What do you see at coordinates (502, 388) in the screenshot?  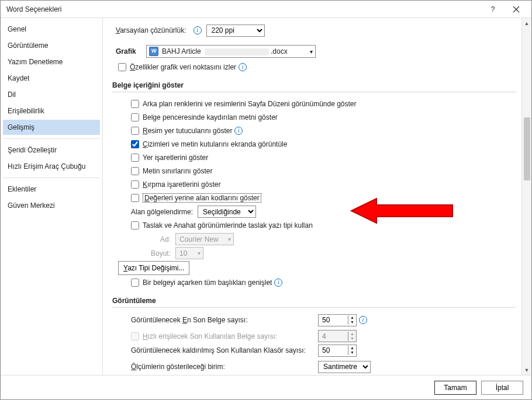 I see `cancel-button: İptal` at bounding box center [502, 388].